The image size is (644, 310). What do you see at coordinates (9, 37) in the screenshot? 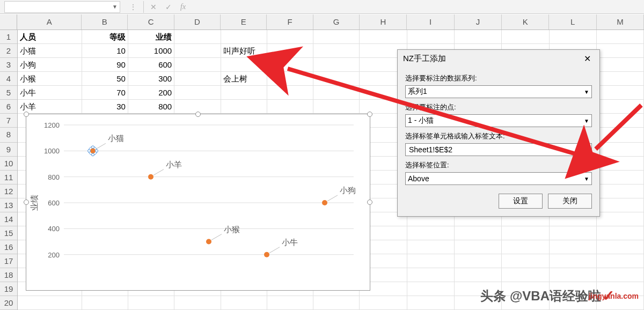
I see `row-header: 1` at bounding box center [9, 37].